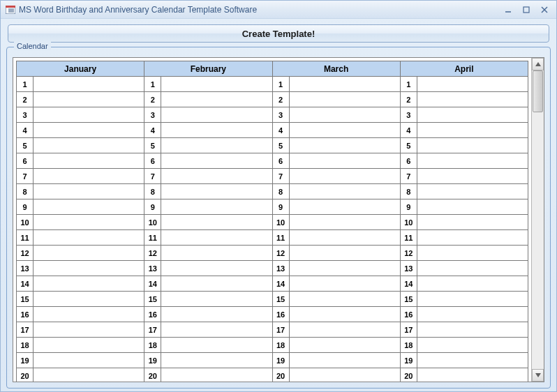 The height and width of the screenshot is (392, 557). I want to click on scroll-down-arrow-icon, so click(537, 375).